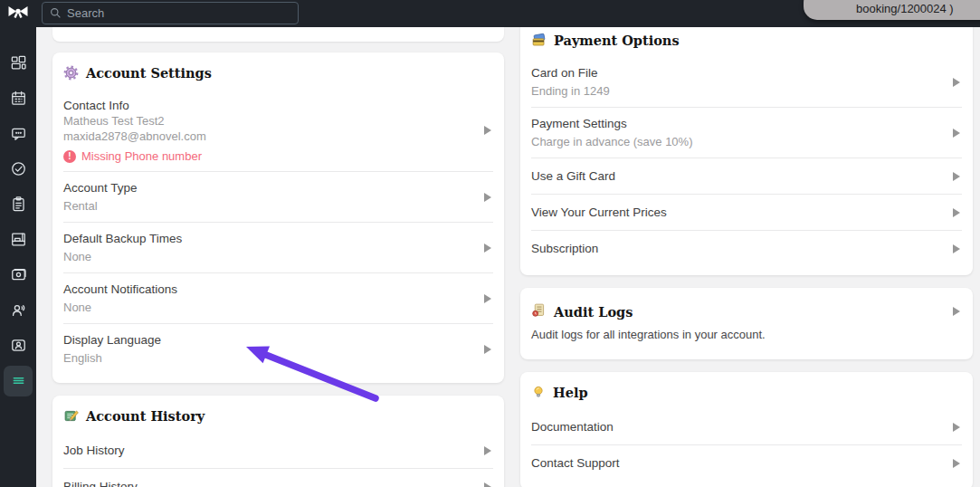 Image resolution: width=980 pixels, height=487 pixels. I want to click on contact-info-row: Contact Info Matheus Test Test2 maxida28…, so click(279, 130).